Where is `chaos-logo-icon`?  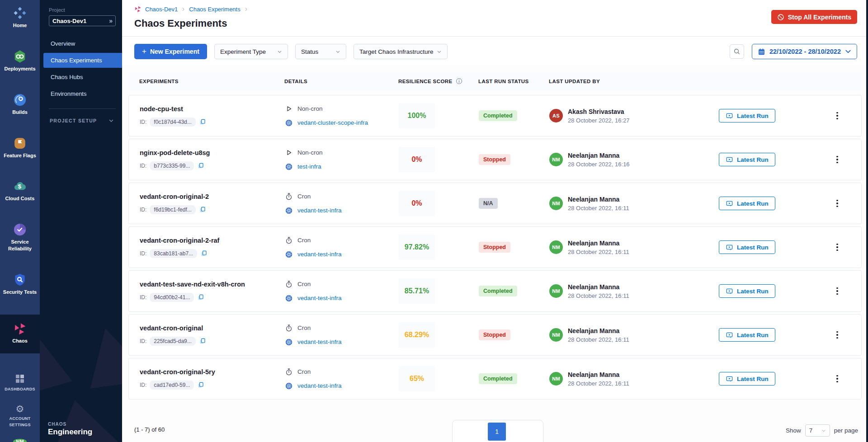 chaos-logo-icon is located at coordinates (138, 9).